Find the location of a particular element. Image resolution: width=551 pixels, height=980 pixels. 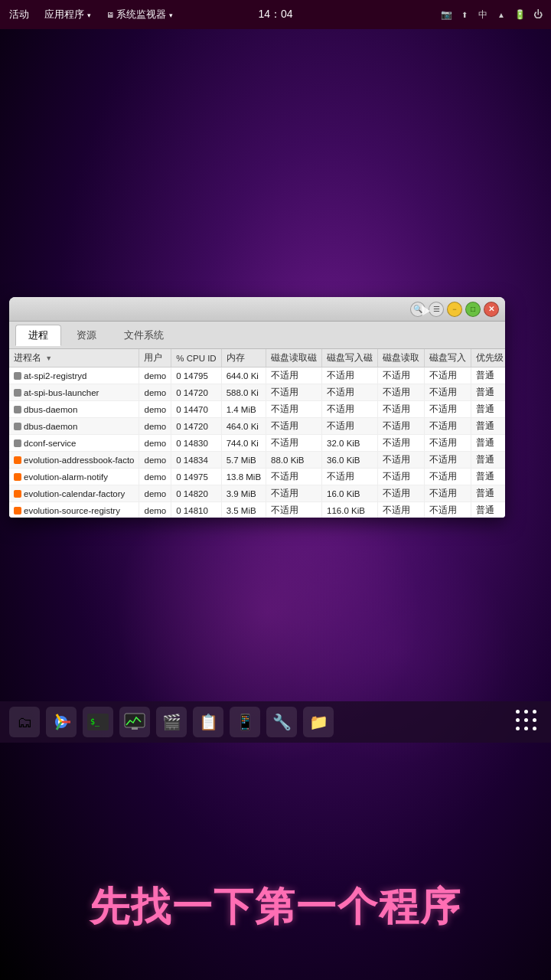

process-list: at-spi2-registryddemo0 14795644.0 Ki不适用不… is located at coordinates (257, 443).